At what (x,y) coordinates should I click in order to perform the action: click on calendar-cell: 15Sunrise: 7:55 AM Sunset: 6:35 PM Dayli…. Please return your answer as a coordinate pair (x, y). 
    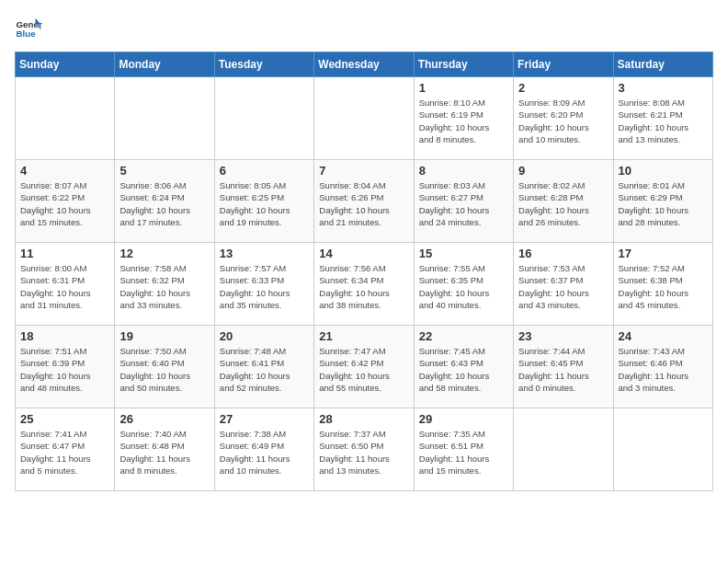
    Looking at the image, I should click on (463, 284).